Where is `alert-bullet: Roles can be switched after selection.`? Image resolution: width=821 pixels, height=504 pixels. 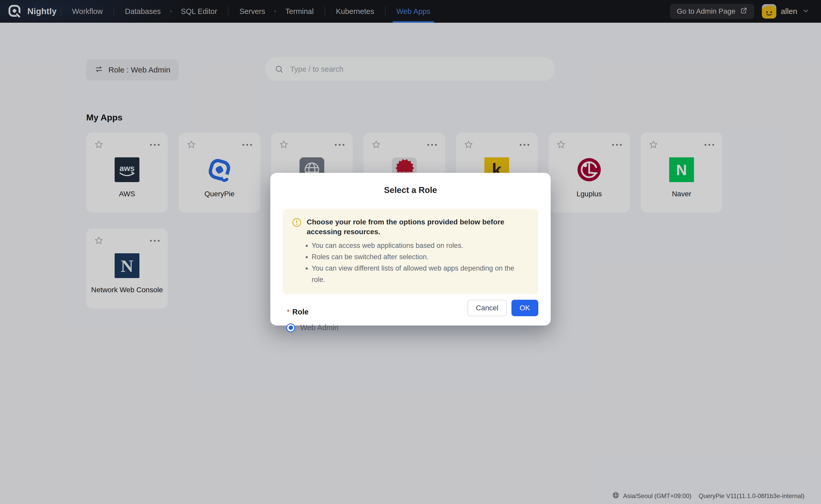
alert-bullet: Roles can be switched after selection. is located at coordinates (420, 257).